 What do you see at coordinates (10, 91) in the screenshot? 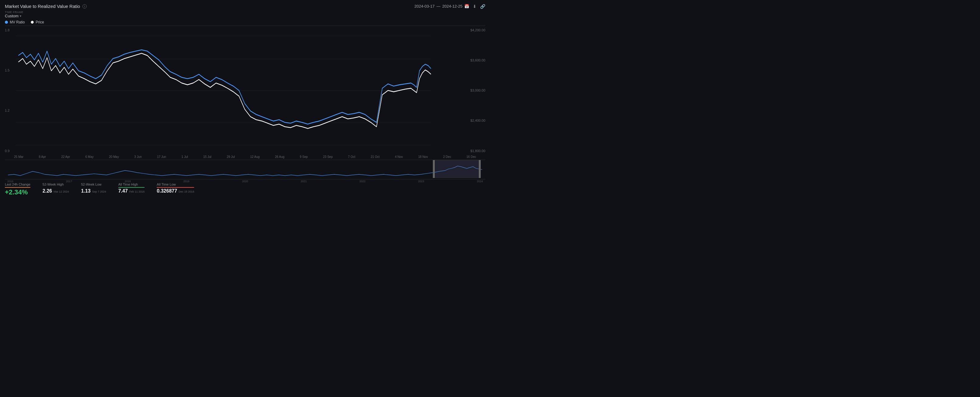
I see `y-axis-left: 1.8 1.5 1.2 0.9` at bounding box center [10, 91].